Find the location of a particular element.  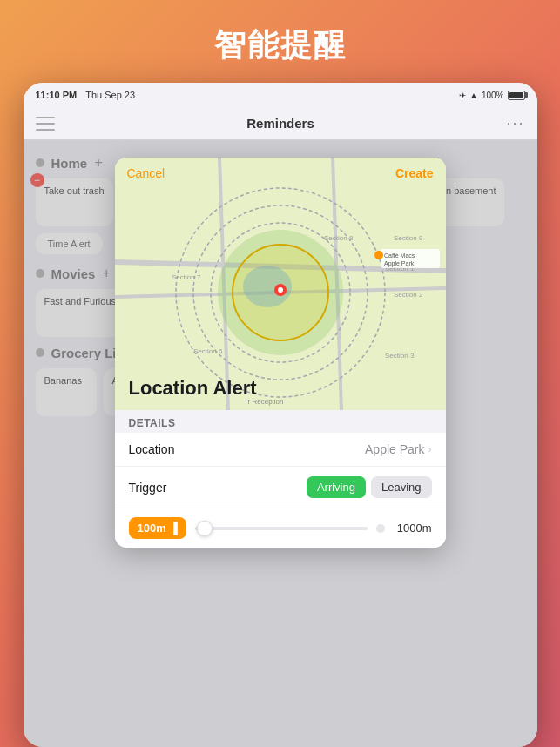

slider-handle-icon: ▐ is located at coordinates (174, 528).